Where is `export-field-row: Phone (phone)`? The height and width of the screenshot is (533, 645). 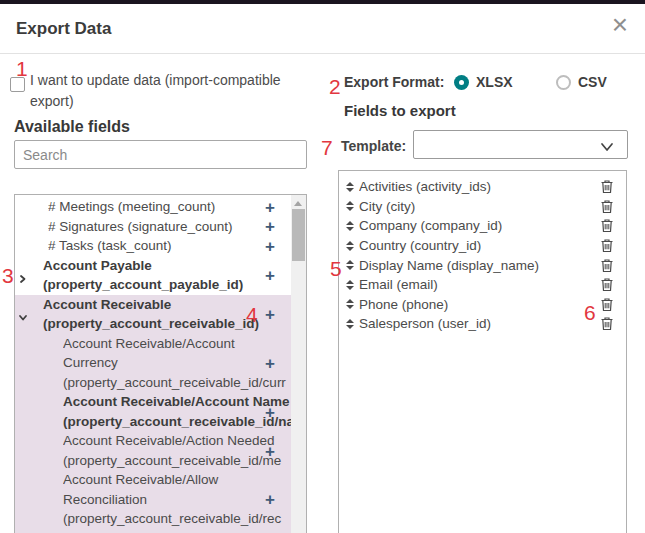 export-field-row: Phone (phone) is located at coordinates (482, 305).